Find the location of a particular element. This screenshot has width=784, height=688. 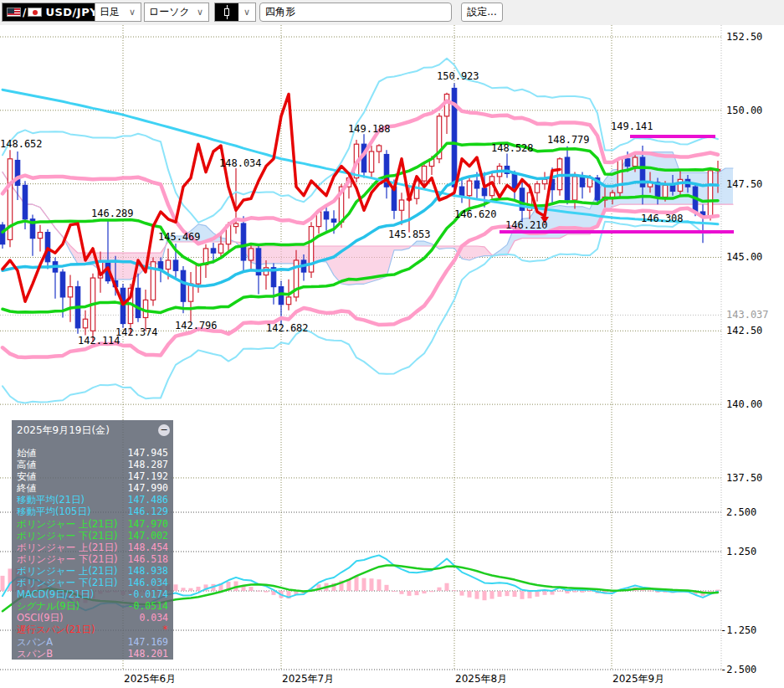

svg-text: 149.188 is located at coordinates (370, 129).